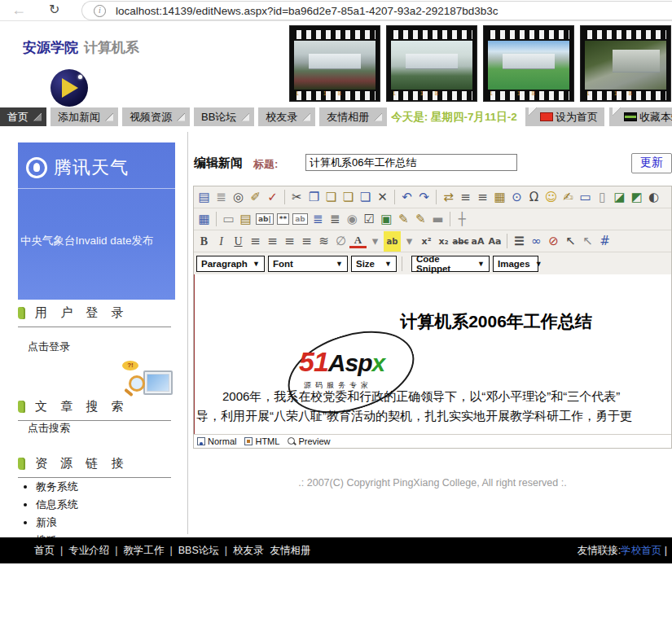 The width and height of the screenshot is (672, 618). I want to click on insert-symbol-icon: Ω, so click(534, 197).